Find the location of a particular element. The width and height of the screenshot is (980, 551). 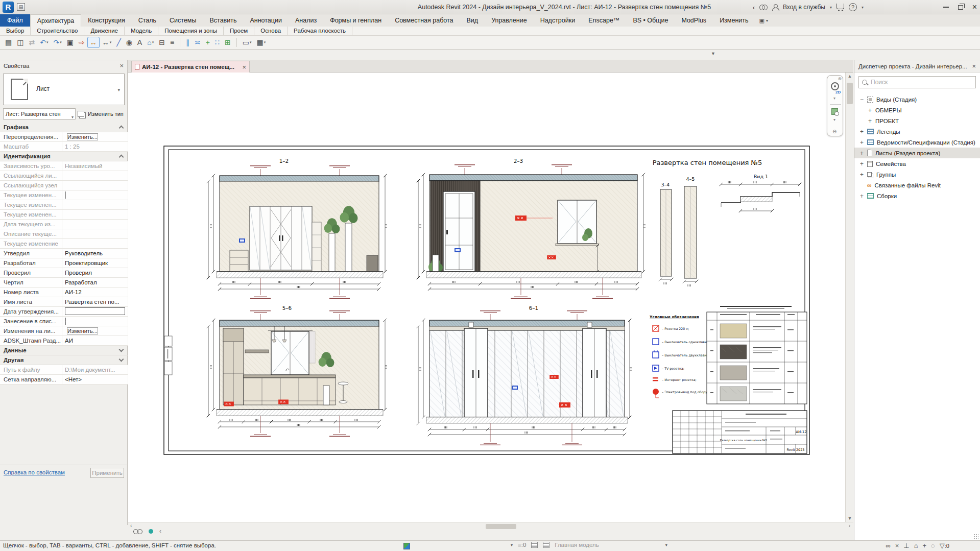

selection-toggle-icon: + is located at coordinates (924, 545).